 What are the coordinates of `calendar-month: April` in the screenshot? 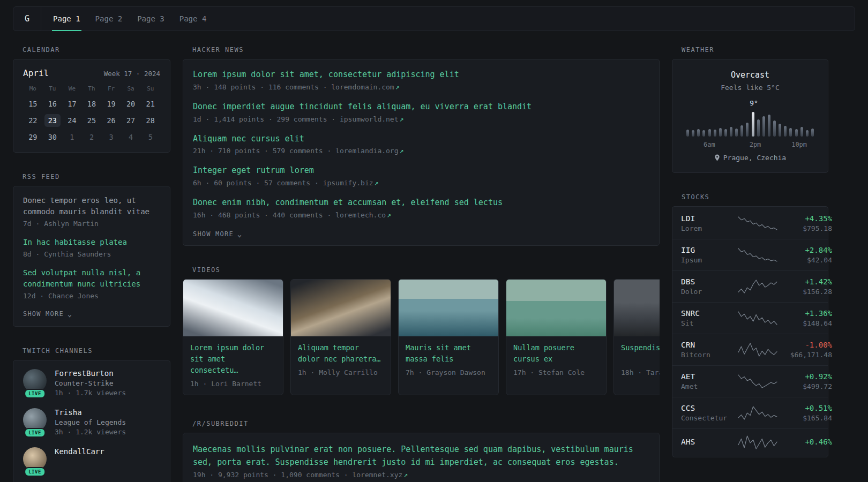 It's located at (36, 73).